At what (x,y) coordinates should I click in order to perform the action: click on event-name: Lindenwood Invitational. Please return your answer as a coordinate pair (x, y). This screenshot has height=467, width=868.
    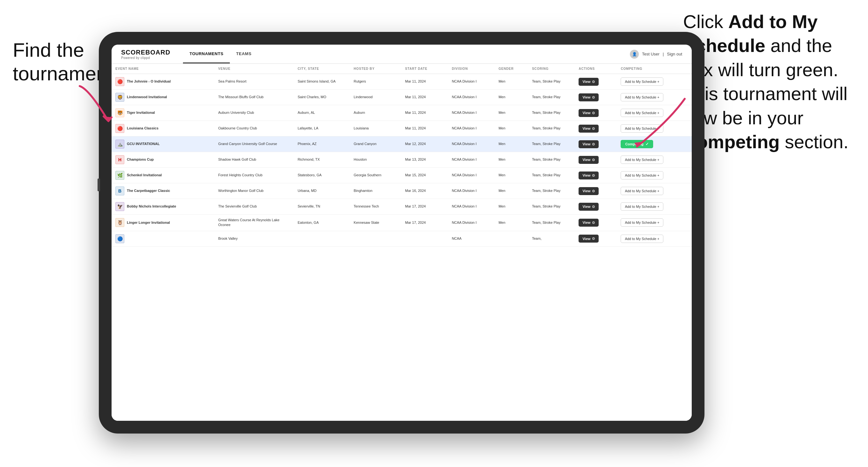
    Looking at the image, I should click on (147, 97).